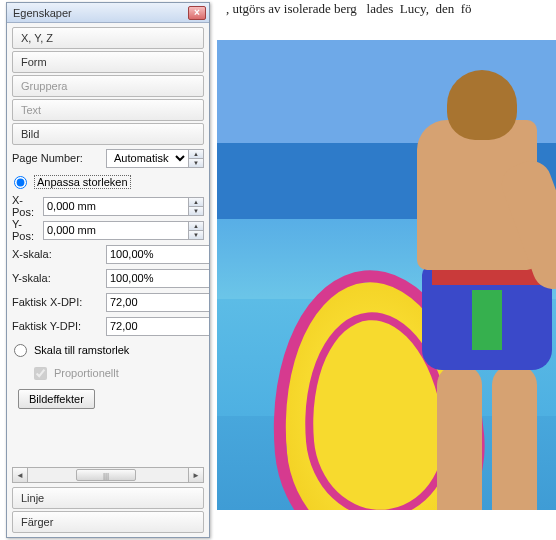 The height and width of the screenshot is (540, 556). What do you see at coordinates (57, 254) in the screenshot?
I see `xscale-label: X-skala:` at bounding box center [57, 254].